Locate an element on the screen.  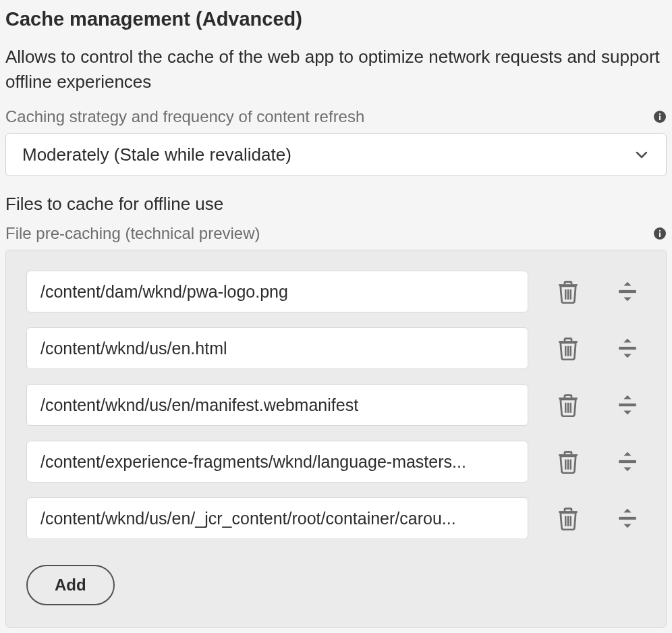
dropdown-selected-text: Moderately (Stale while revalidate) is located at coordinates (157, 155).